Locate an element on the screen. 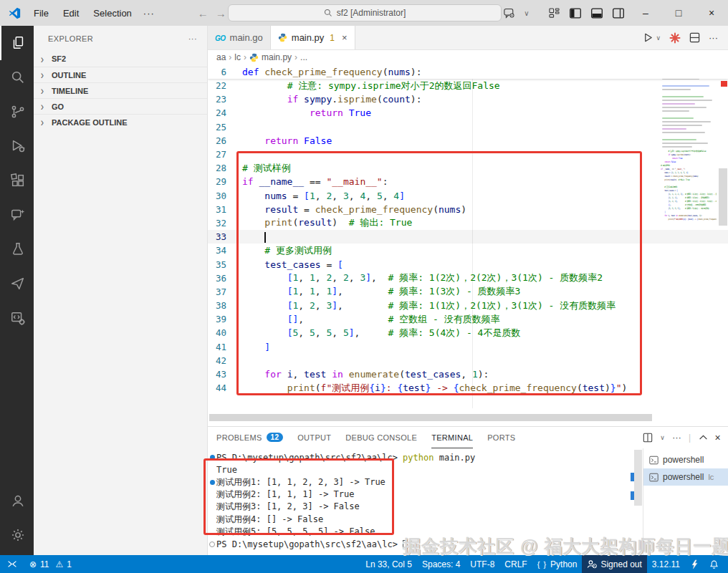  status-spaces-4: Spaces: 4 is located at coordinates (441, 564).